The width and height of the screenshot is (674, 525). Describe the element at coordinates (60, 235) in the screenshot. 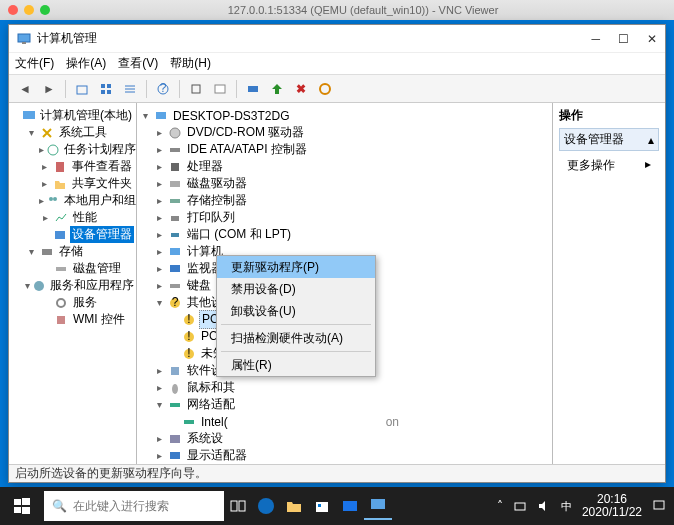

I see `device-icon` at that location.